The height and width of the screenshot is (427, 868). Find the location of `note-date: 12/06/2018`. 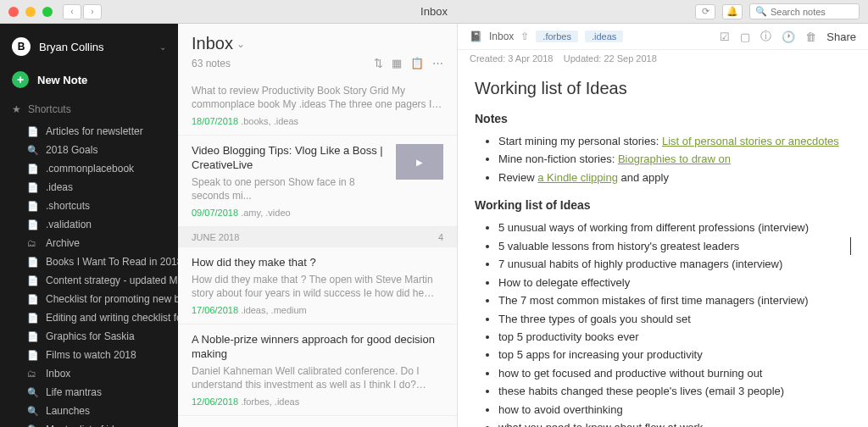

note-date: 12/06/2018 is located at coordinates (215, 402).